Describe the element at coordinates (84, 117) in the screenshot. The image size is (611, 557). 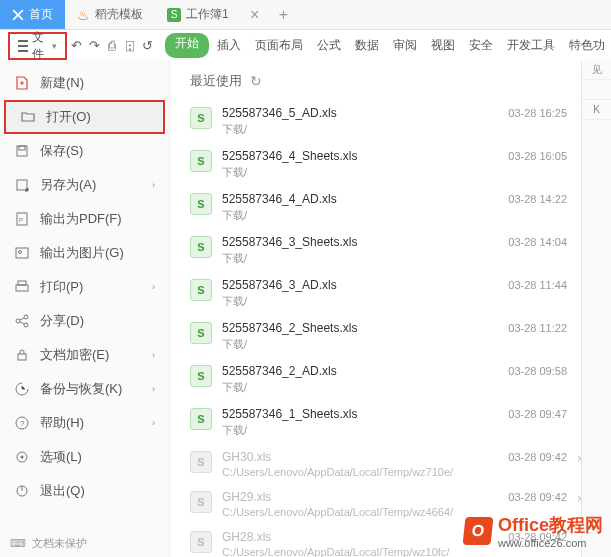
I see `menu-item-open: 打开(O)` at that location.